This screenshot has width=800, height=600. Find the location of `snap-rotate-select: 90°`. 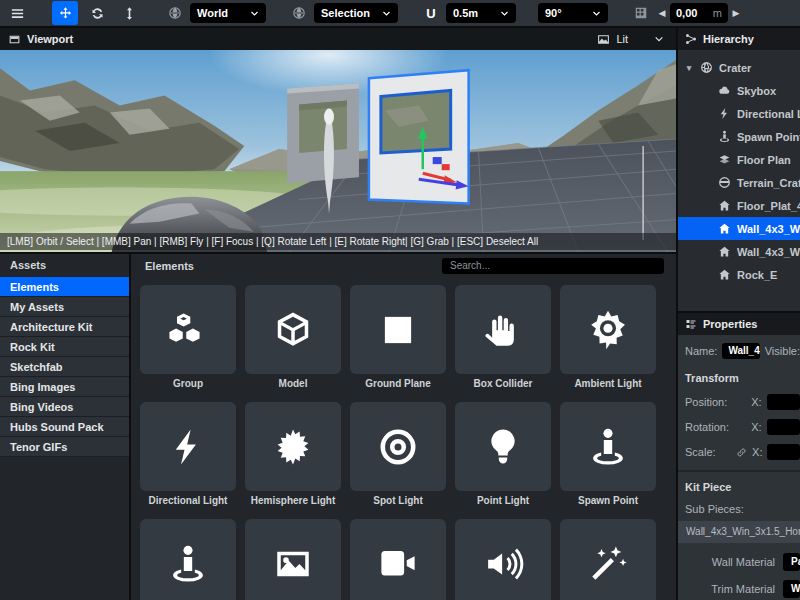

snap-rotate-select: 90° is located at coordinates (573, 13).